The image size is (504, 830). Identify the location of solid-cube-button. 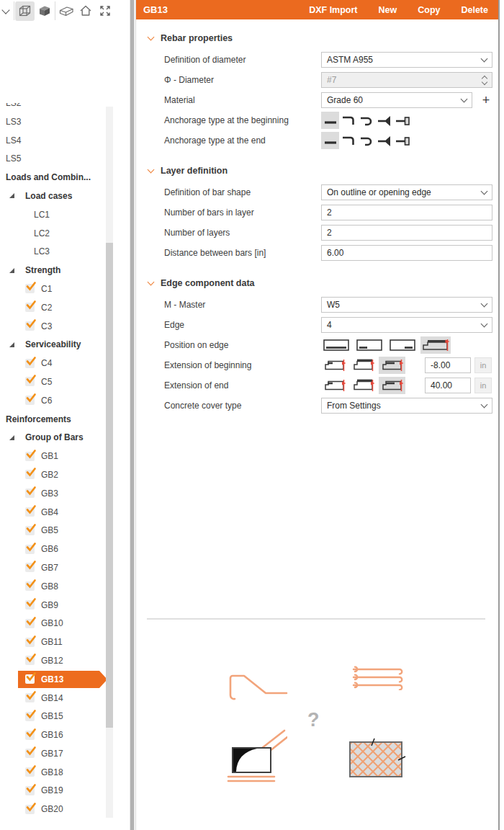
(45, 12).